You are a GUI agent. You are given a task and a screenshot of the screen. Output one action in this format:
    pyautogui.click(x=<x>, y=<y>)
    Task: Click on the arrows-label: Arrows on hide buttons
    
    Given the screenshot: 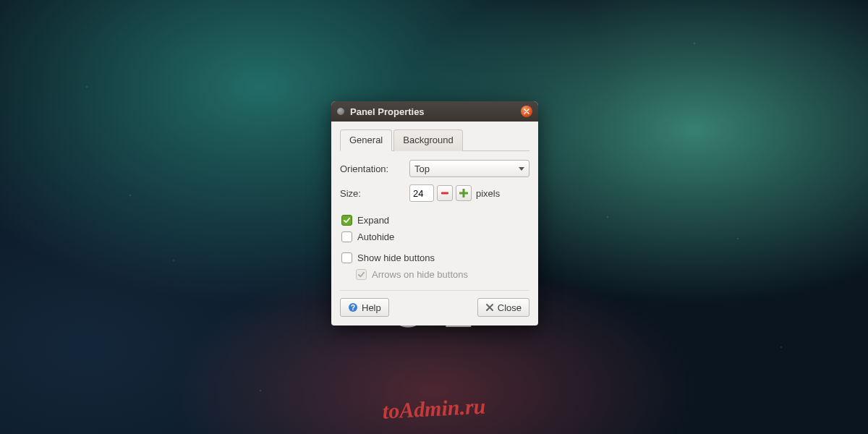 What is the action you would take?
    pyautogui.click(x=420, y=275)
    